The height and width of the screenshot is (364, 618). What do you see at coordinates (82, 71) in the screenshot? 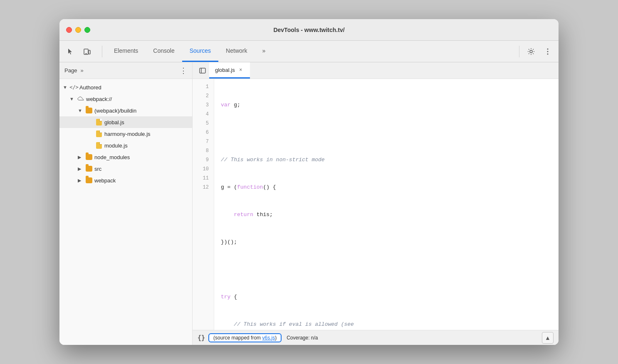
I see `sidebar-arrows: »` at bounding box center [82, 71].